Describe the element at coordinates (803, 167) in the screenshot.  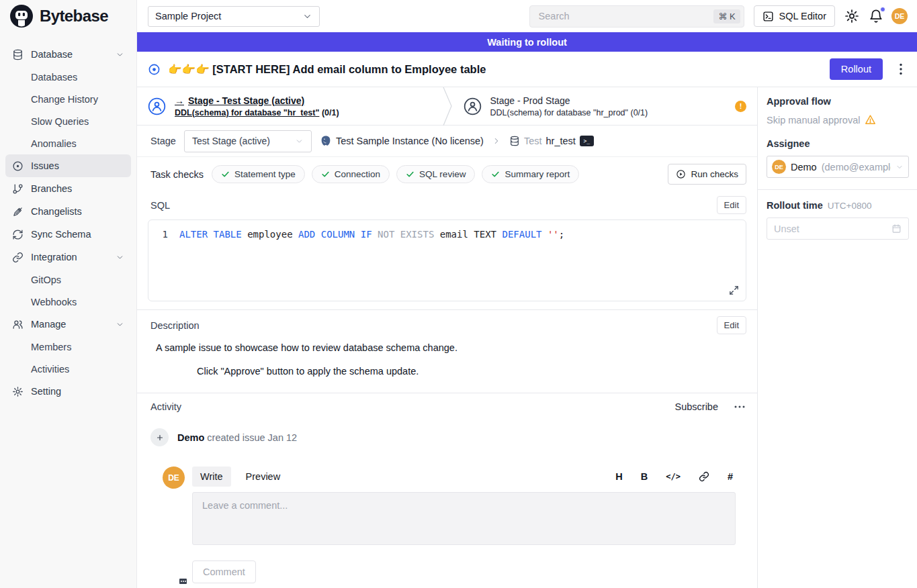
I see `assignee-name: Demo` at that location.